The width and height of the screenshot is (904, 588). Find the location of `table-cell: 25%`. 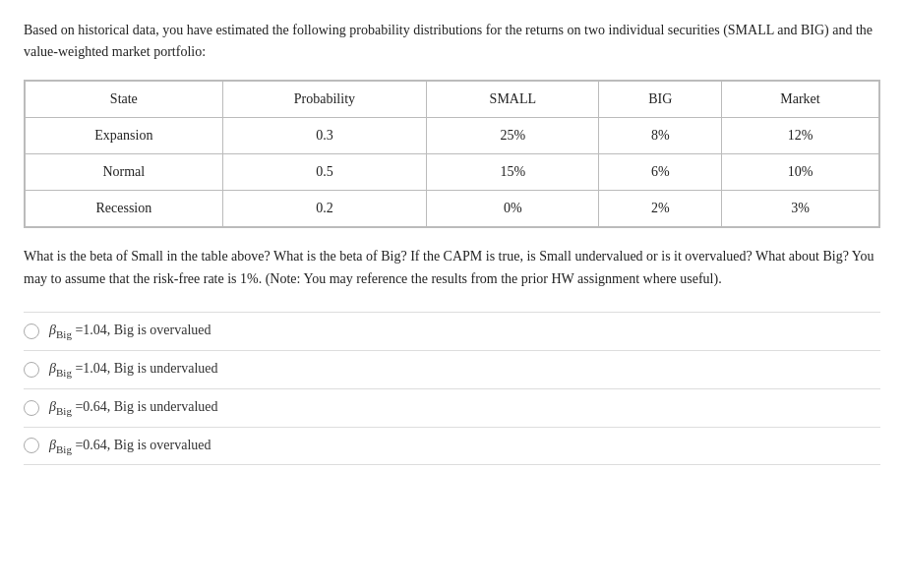

table-cell: 25% is located at coordinates (513, 136).